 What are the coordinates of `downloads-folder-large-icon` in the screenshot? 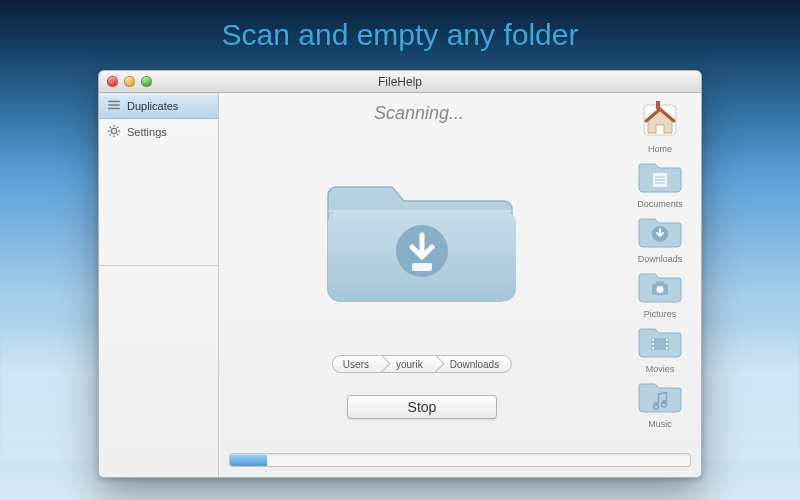 It's located at (422, 238).